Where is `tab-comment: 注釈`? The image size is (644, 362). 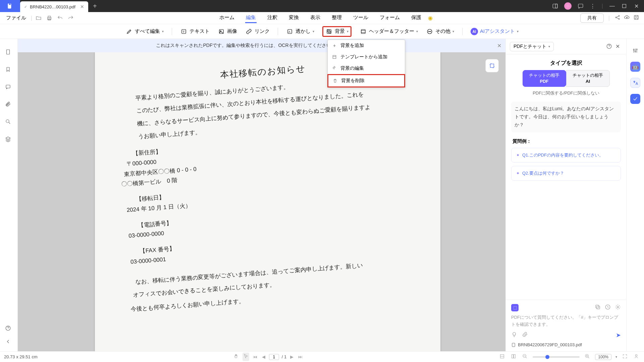
tab-comment: 注釈 is located at coordinates (272, 18).